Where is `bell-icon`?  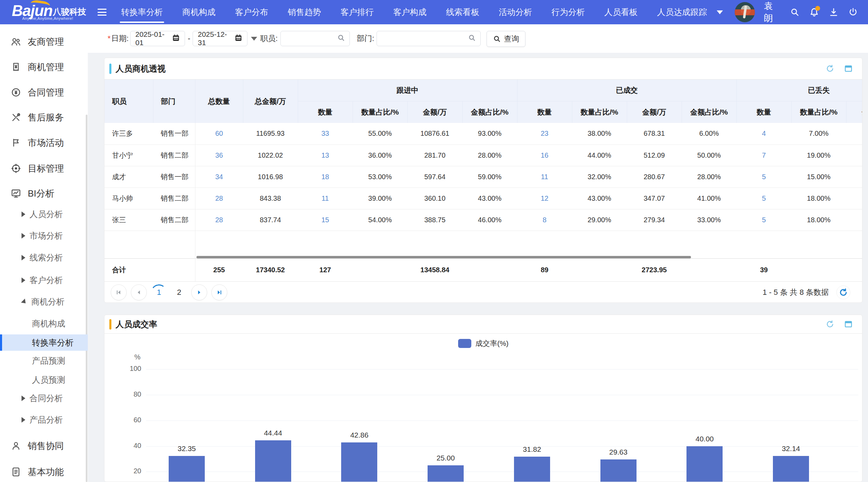 bell-icon is located at coordinates (814, 12).